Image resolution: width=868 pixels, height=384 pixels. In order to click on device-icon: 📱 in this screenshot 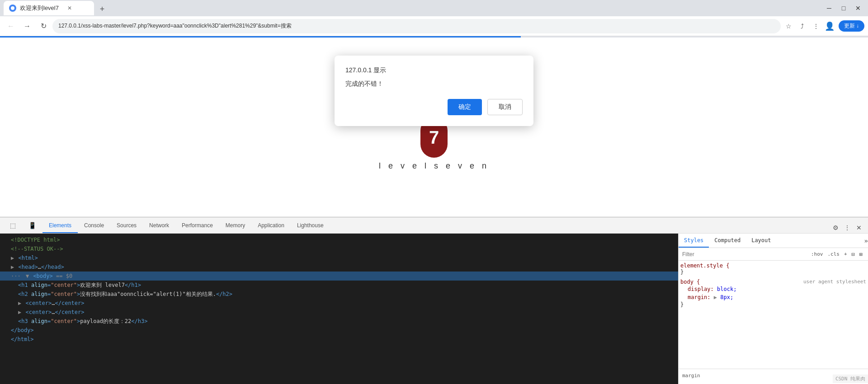, I will do `click(33, 225)`.